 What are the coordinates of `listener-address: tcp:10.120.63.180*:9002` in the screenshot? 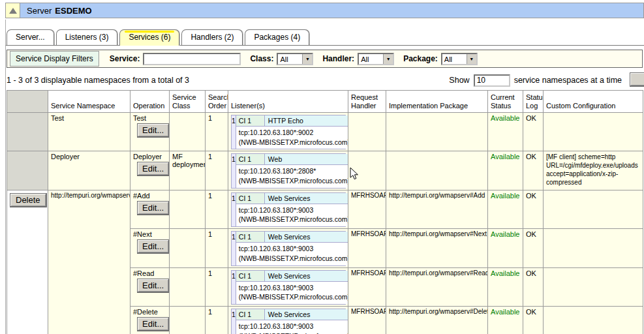 It's located at (294, 133).